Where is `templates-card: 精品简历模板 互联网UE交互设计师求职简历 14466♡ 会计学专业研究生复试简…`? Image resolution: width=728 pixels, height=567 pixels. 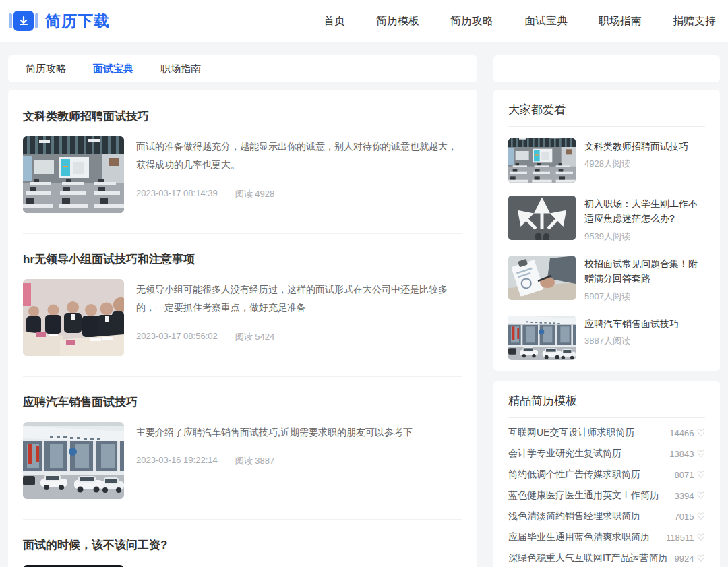
templates-card: 精品简历模板 互联网UE交互设计师求职简历 14466♡ 会计学专业研究生复试简… is located at coordinates (607, 474).